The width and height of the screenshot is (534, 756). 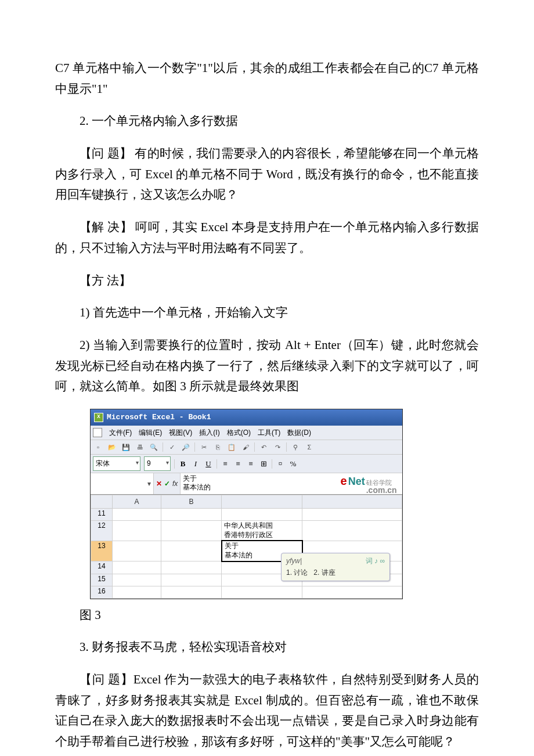 What do you see at coordinates (264, 447) in the screenshot?
I see `undo-icon: ↶` at bounding box center [264, 447].